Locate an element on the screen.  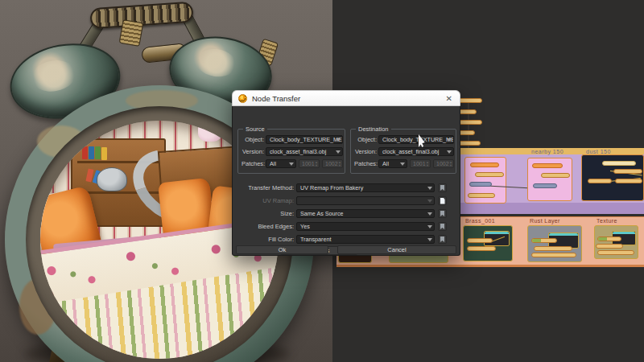
cancel-button: Cancel is located at coordinates (397, 249).